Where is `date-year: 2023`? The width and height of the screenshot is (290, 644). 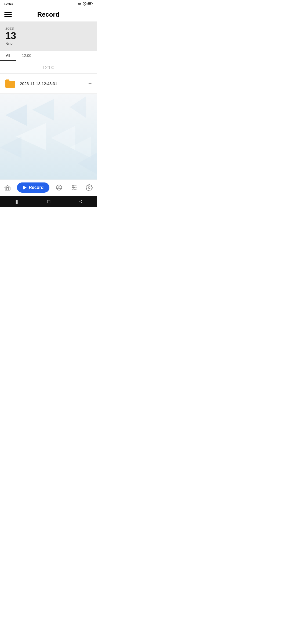 date-year: 2023 is located at coordinates (48, 28).